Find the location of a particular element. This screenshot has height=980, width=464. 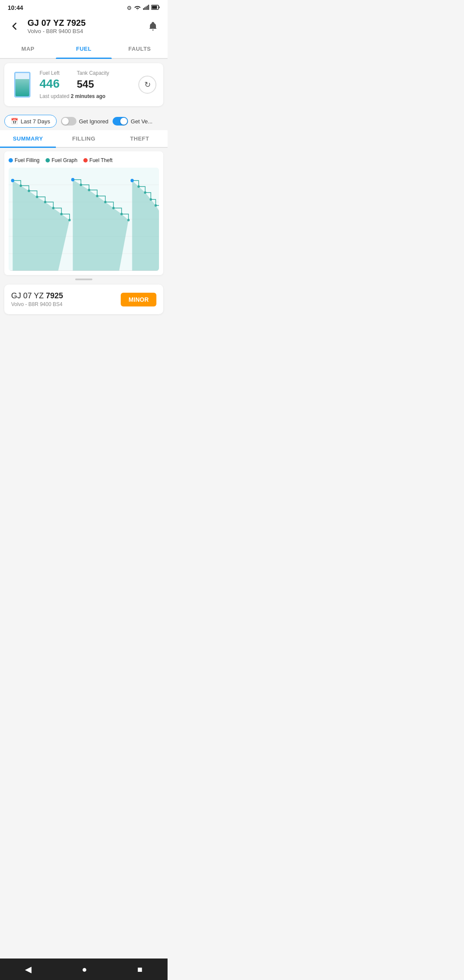

get-ignored-toggle-chip: Get Ignored is located at coordinates (85, 121).